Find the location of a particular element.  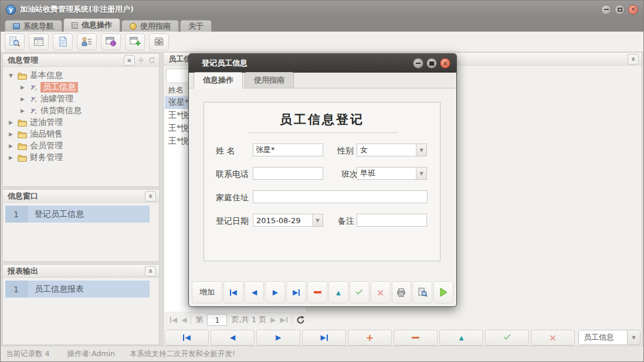

print-button is located at coordinates (402, 292).